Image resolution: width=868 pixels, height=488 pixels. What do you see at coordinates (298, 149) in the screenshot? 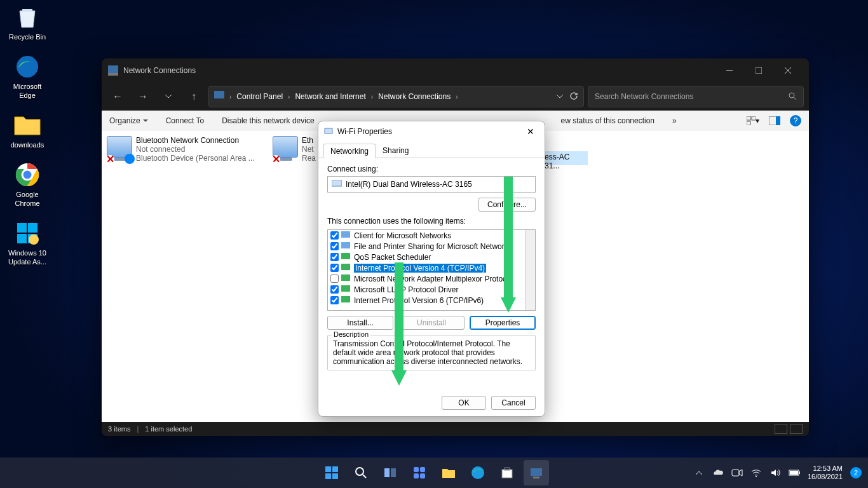
I see `connection-item-ethernet: ✕ Eth Net Rea` at bounding box center [298, 149].